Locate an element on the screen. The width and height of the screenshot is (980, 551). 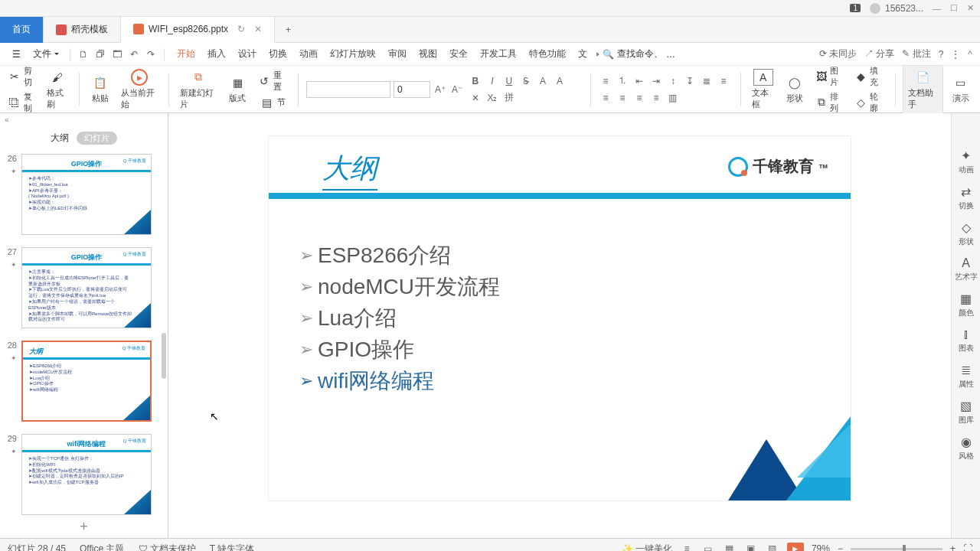
side-panel-切换: ⇄切换 is located at coordinates (966, 197).